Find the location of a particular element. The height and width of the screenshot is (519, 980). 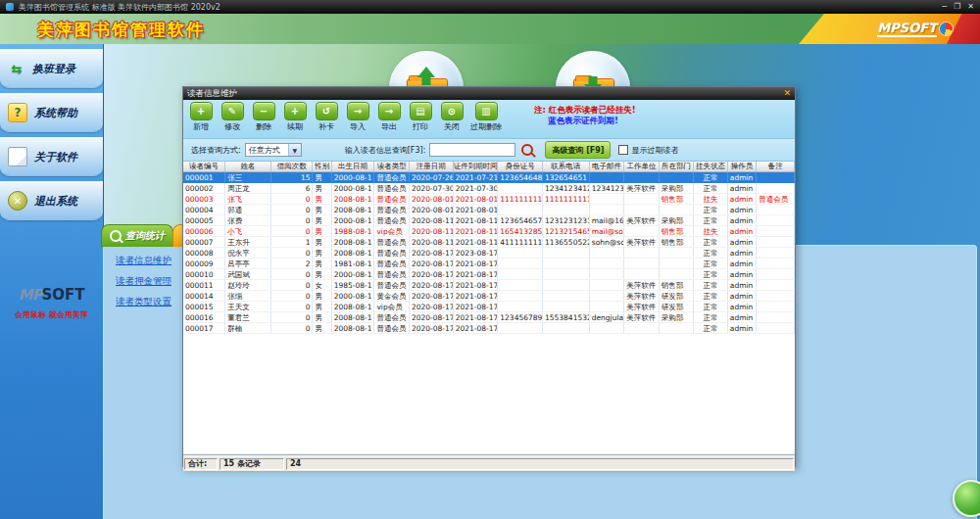

sidebar-button-system-help: ? 系统帮助 is located at coordinates (51, 113).